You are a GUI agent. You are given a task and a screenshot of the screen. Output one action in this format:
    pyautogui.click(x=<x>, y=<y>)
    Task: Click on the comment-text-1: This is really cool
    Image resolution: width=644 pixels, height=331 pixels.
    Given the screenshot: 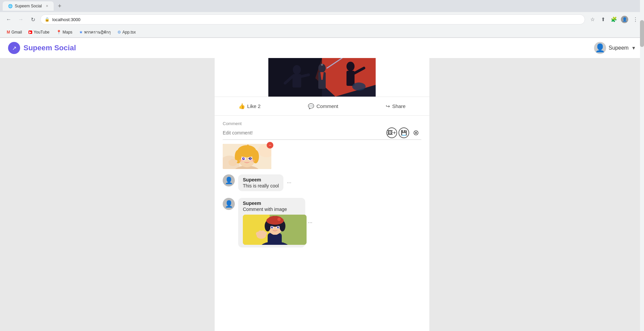 What is the action you would take?
    pyautogui.click(x=261, y=186)
    